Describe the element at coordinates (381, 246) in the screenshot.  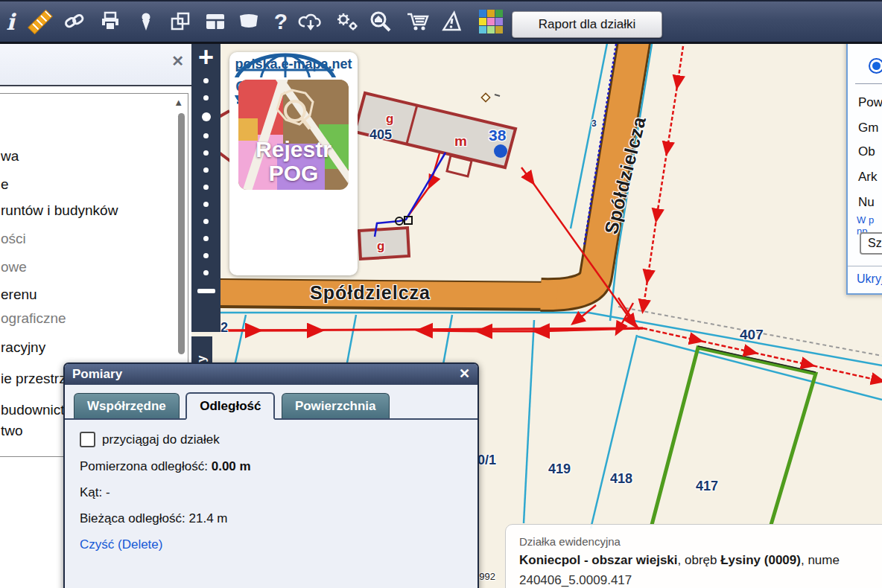
I see `building-label-g2: g` at that location.